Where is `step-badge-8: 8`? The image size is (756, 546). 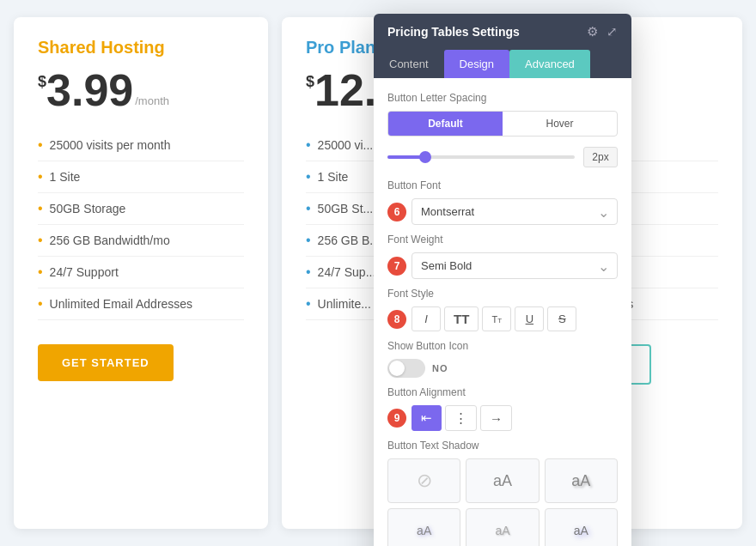 step-badge-8: 8 is located at coordinates (397, 319).